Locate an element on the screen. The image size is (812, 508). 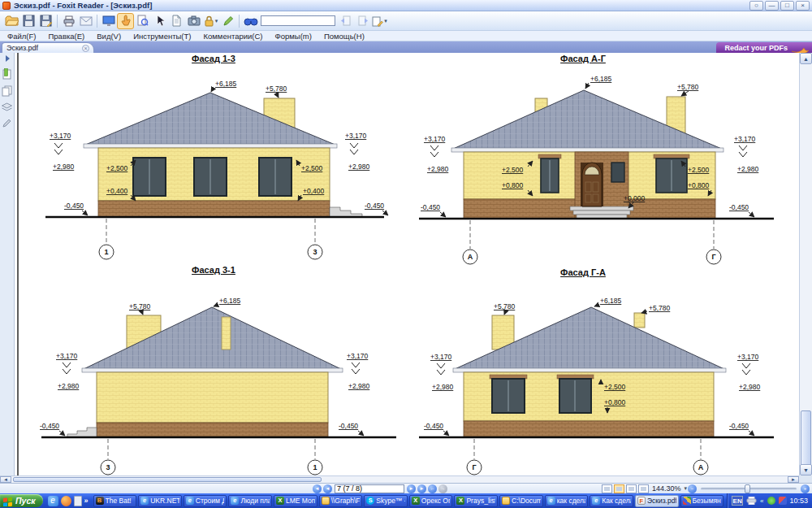
task-button: Строим До... is located at coordinates (205, 501).